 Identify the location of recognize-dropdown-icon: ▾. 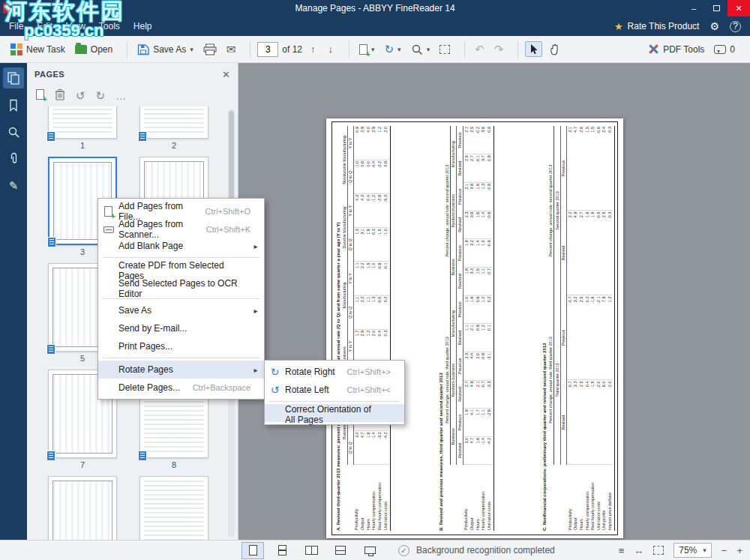
(399, 49).